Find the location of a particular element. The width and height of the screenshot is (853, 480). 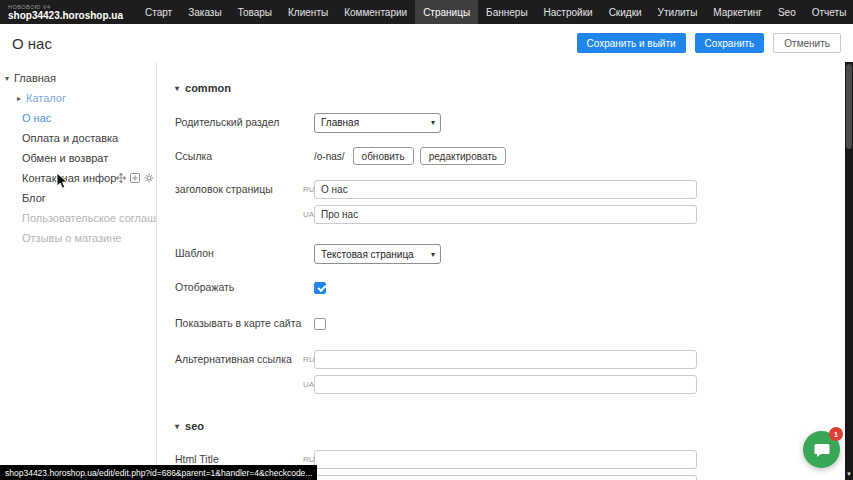

template-select-wrap: Текстовая страница is located at coordinates (378, 254).